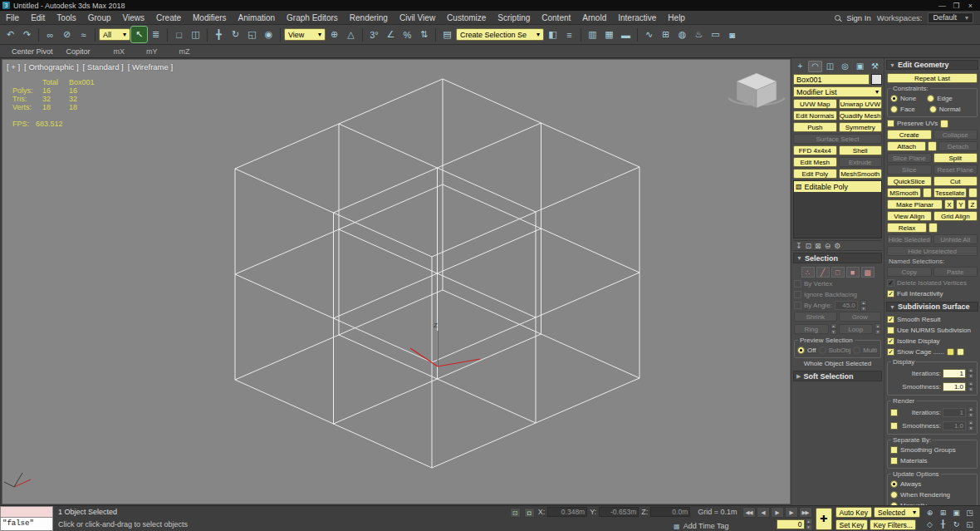 Image resolution: width=980 pixels, height=531 pixels. I want to click on create-button: Create, so click(909, 135).